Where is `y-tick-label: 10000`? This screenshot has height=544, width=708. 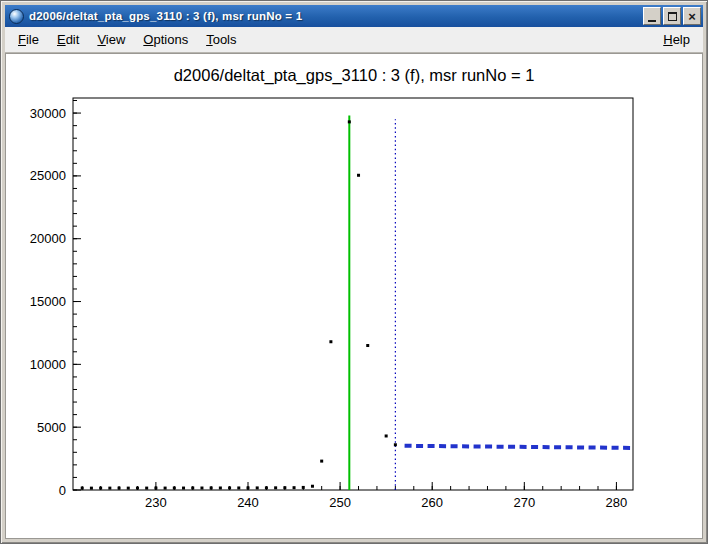
y-tick-label: 10000 is located at coordinates (48, 364).